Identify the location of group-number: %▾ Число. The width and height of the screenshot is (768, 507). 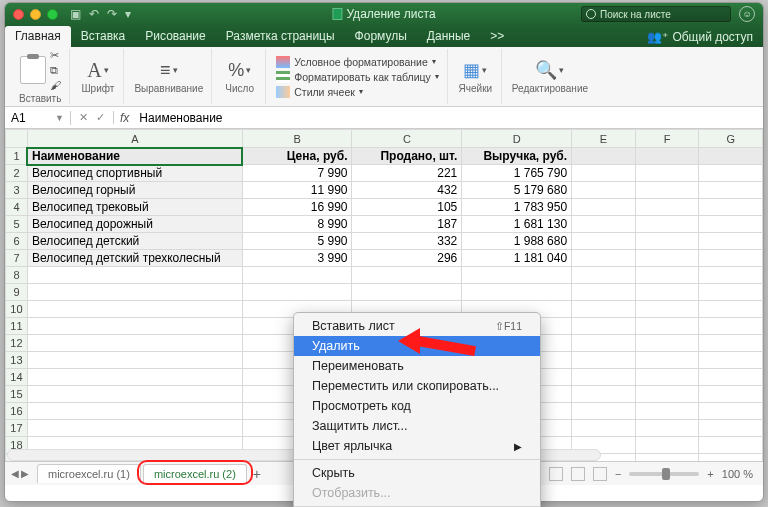
(240, 76).